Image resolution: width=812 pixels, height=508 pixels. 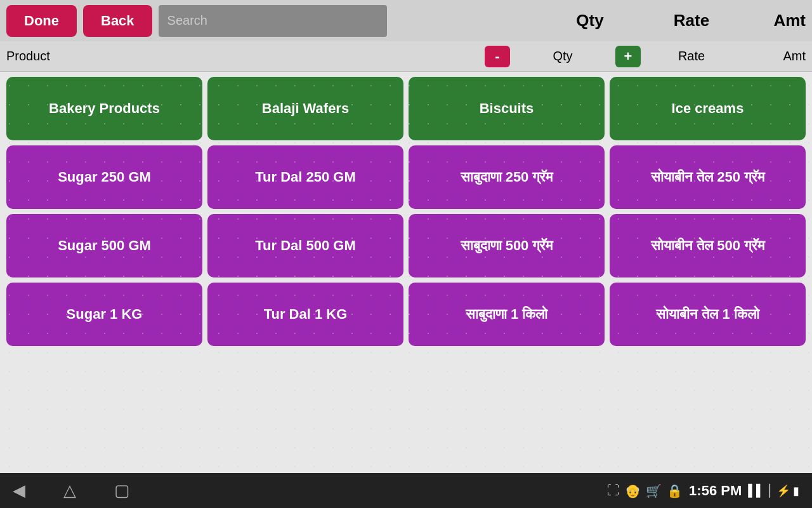 I want to click on category-bakery: Bakery Products, so click(x=104, y=109).